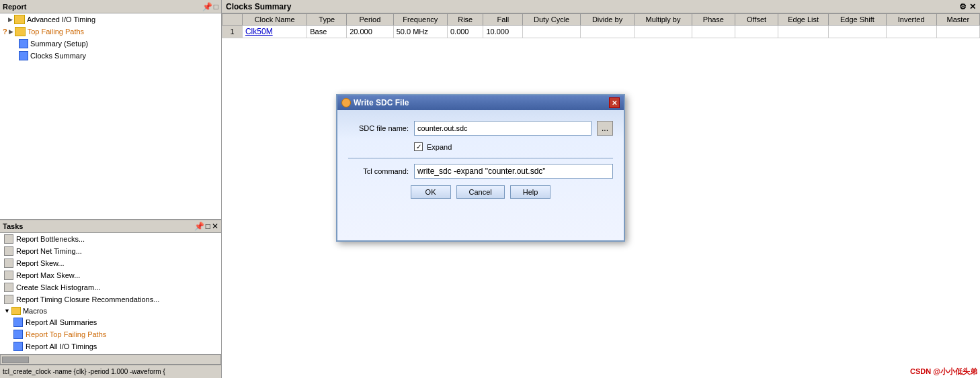 Image resolution: width=980 pixels, height=378 pixels. I want to click on expand-checkbox-row: ✓ Expand, so click(514, 146).